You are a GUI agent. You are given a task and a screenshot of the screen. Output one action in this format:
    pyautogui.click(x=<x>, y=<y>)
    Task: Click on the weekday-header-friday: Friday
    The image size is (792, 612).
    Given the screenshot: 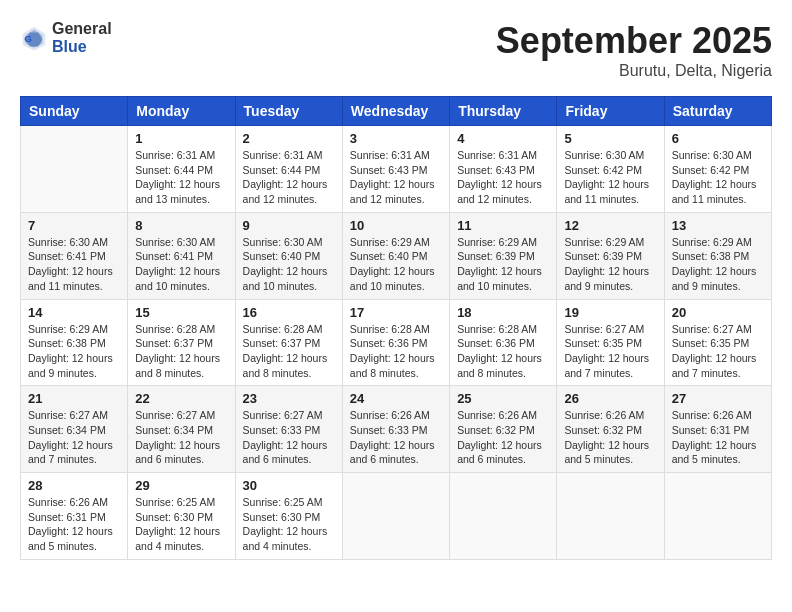 What is the action you would take?
    pyautogui.click(x=610, y=112)
    